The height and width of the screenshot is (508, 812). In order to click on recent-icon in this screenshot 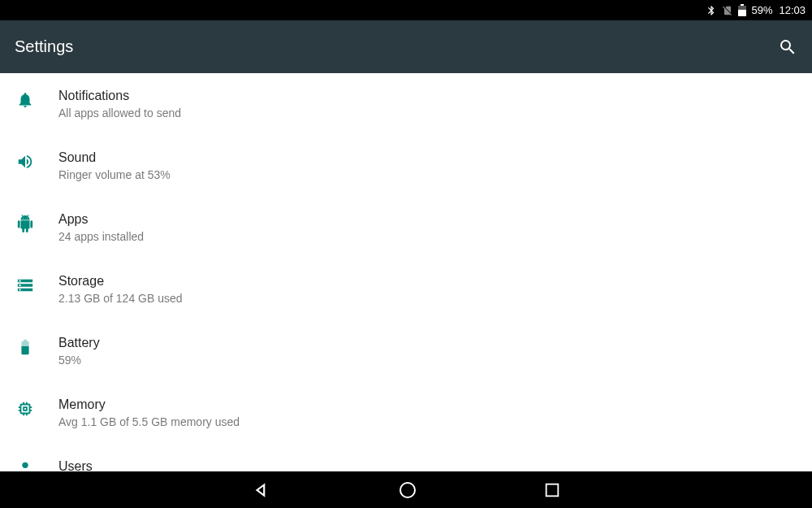, I will do `click(552, 490)`.